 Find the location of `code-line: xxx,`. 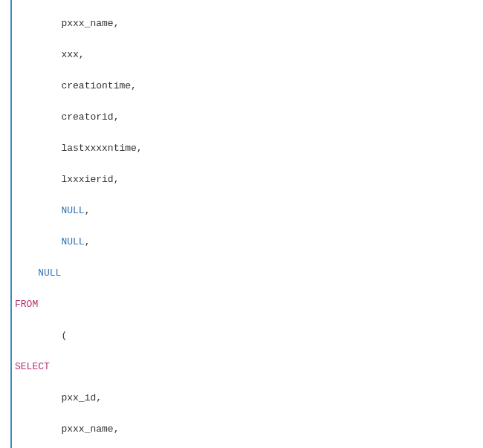

code-line: xxx, is located at coordinates (247, 55).